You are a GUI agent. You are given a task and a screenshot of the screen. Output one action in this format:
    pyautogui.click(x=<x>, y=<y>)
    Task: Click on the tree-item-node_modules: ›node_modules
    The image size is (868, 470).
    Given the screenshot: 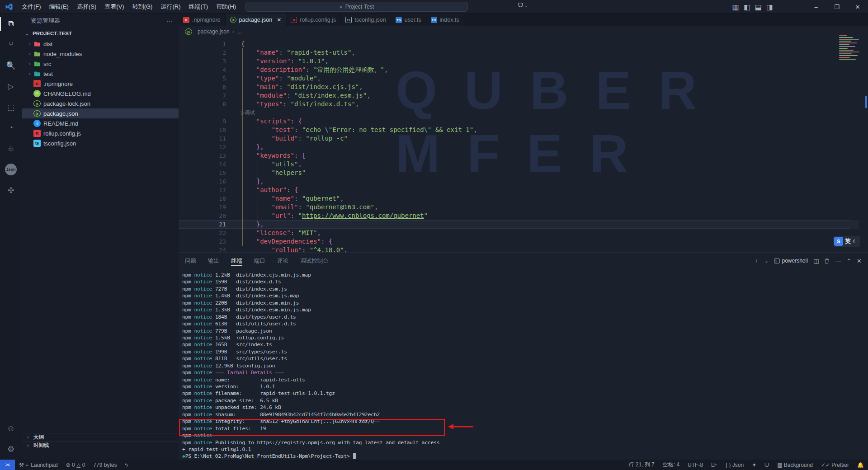 What is the action you would take?
    pyautogui.click(x=100, y=54)
    